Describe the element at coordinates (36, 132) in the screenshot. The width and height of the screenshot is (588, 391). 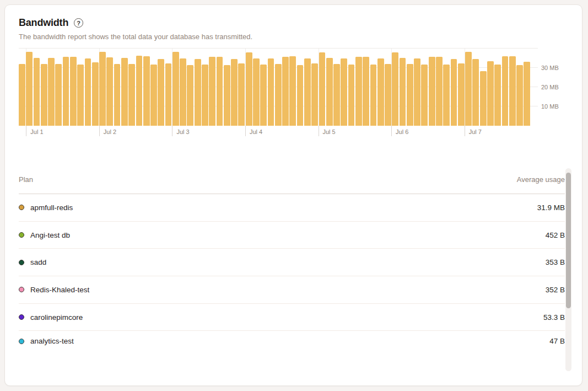
I see `x-axis-tick-label: Jul 1` at that location.